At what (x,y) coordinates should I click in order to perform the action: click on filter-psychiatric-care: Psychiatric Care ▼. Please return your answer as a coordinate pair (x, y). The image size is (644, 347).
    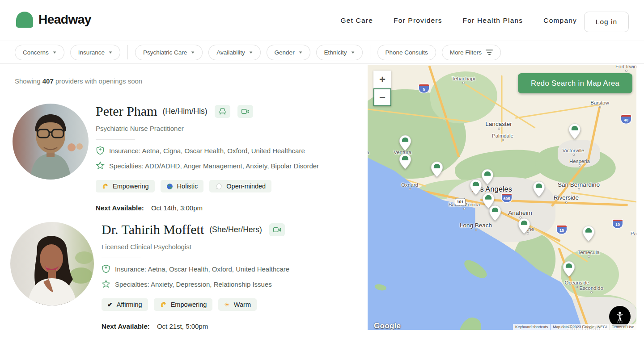
    Looking at the image, I should click on (169, 53).